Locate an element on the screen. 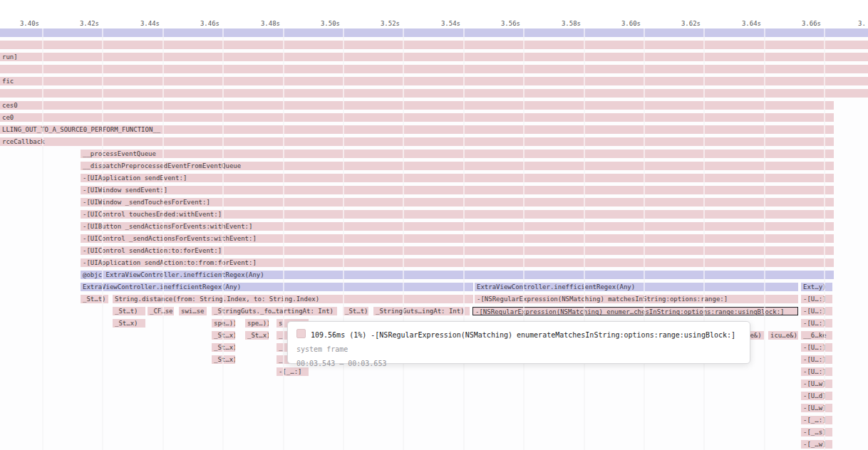 The height and width of the screenshot is (450, 868). flame-bar: -[UIControl touchesEnded:withEvent:] is located at coordinates (458, 214).